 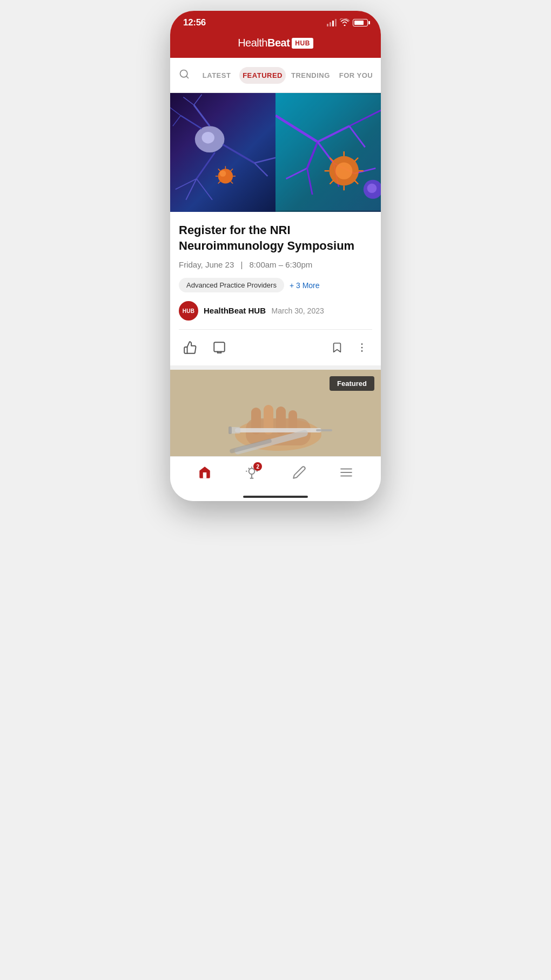 I want to click on tab-featured: FEATURED, so click(x=263, y=76).